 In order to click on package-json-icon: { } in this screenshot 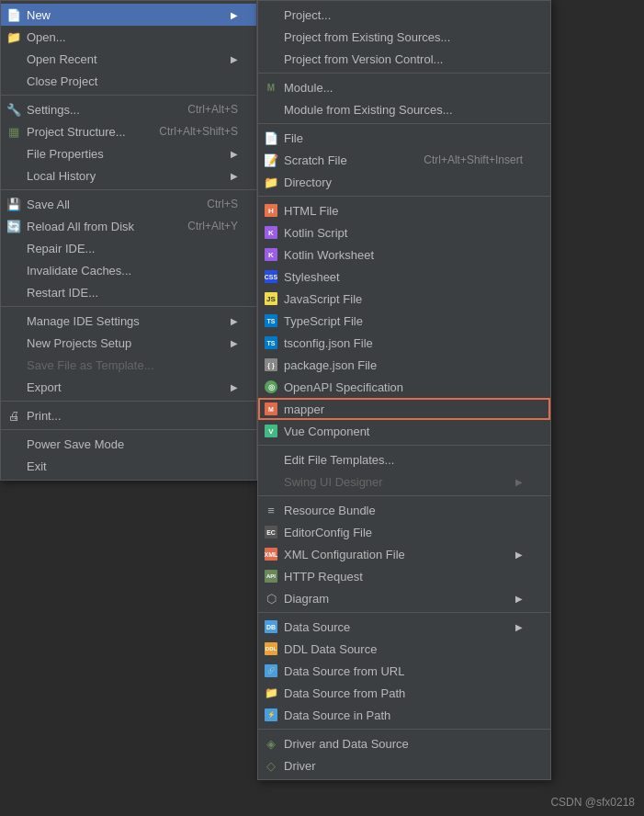, I will do `click(271, 365)`.